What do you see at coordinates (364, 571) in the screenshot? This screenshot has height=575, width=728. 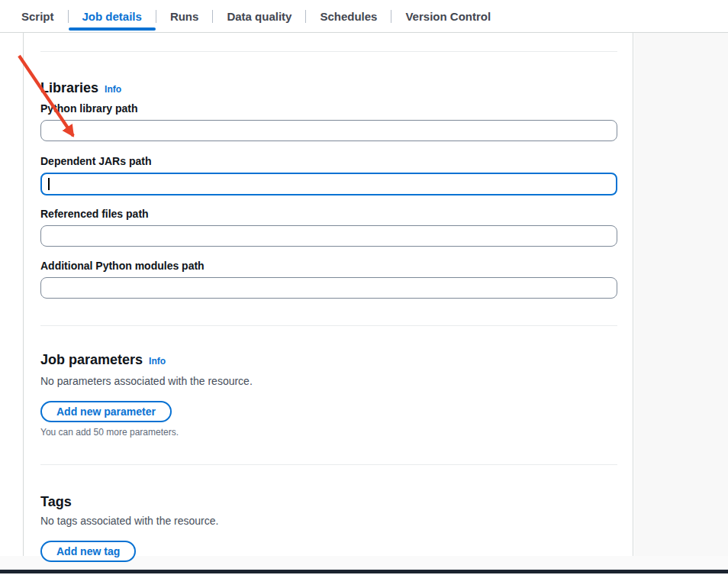 I see `footer-bar` at bounding box center [364, 571].